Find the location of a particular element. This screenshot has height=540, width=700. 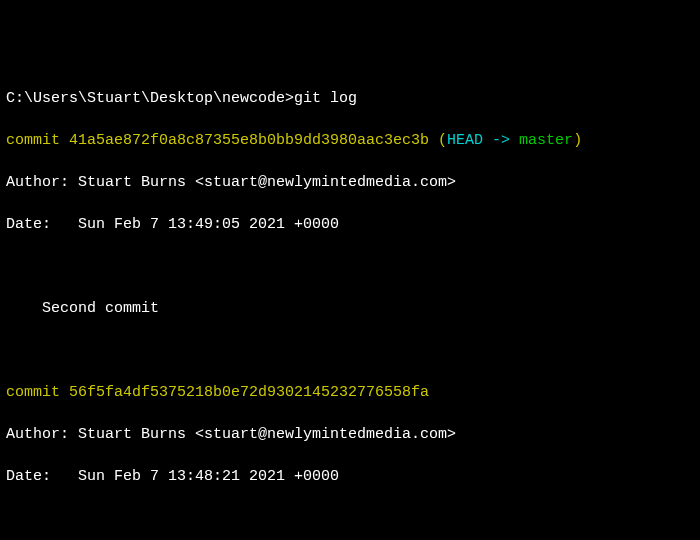

commit-message-1: Second commit is located at coordinates (350, 308).